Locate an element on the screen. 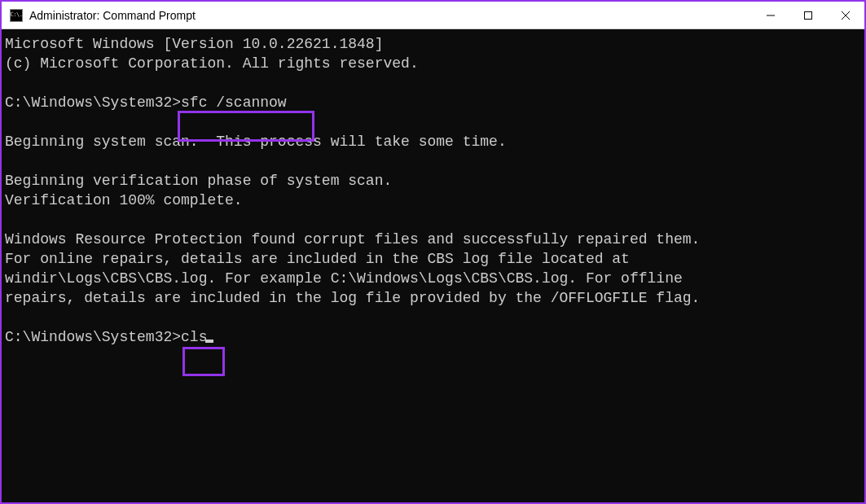 The height and width of the screenshot is (504, 866). command-cls: cls is located at coordinates (194, 337).